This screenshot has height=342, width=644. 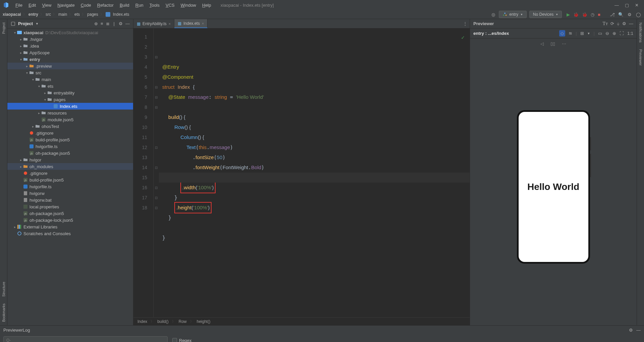 What do you see at coordinates (70, 99) in the screenshot?
I see `tree-pages: ▾pages` at bounding box center [70, 99].